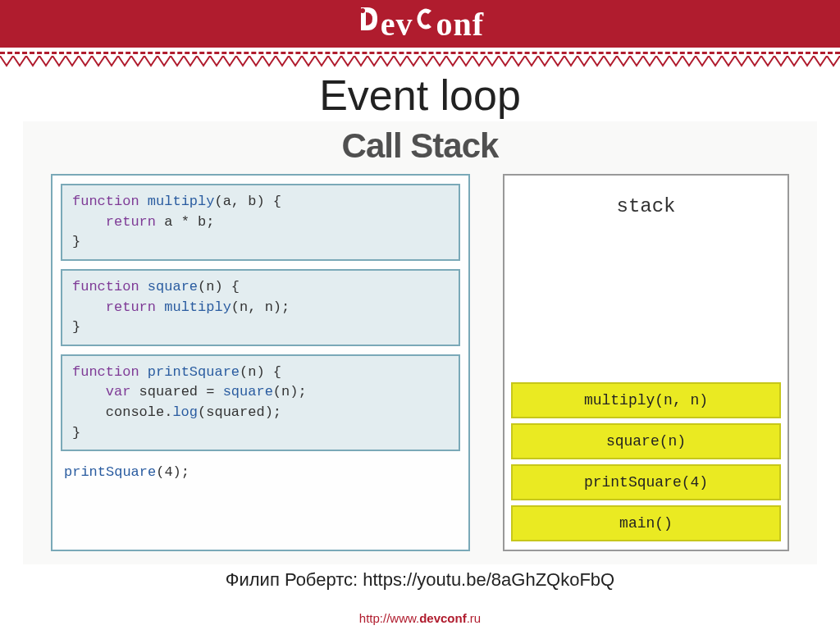 The height and width of the screenshot is (630, 840). What do you see at coordinates (261, 404) in the screenshot?
I see `code-block-printsquare: function printSquare(n) { var squared = …` at bounding box center [261, 404].